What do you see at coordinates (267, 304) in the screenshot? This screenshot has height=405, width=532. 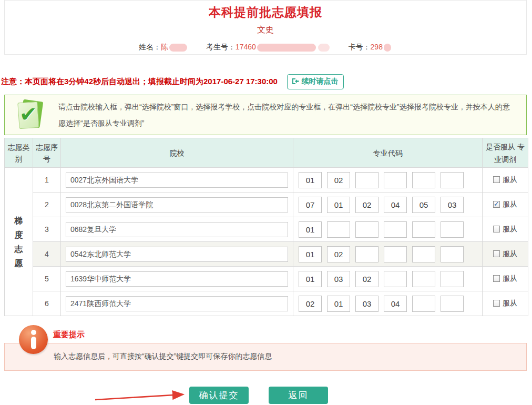 I see `table-row: 6 2471陕西师范大学 02 01 03 04 服从` at bounding box center [267, 304].